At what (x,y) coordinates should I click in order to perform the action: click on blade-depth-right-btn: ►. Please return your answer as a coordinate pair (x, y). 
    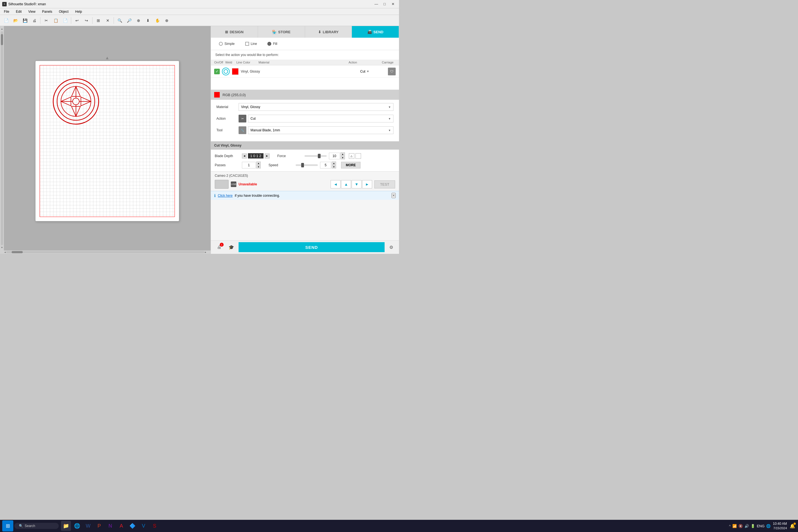
    Looking at the image, I should click on (267, 156).